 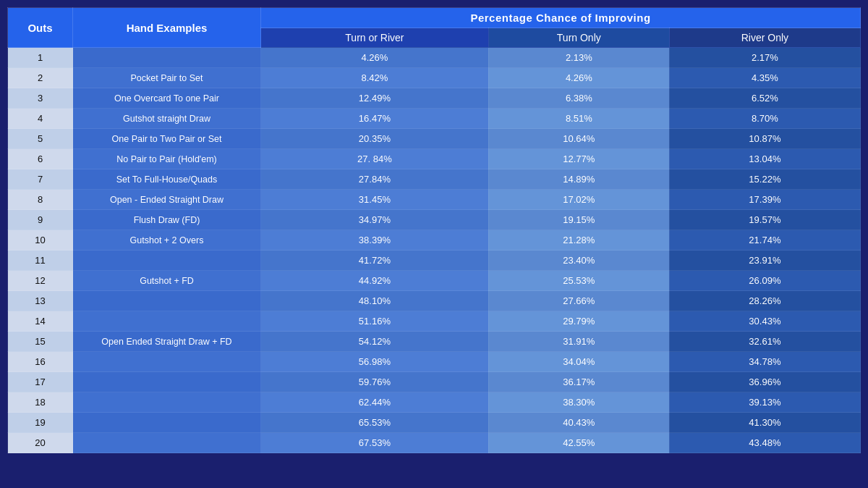 What do you see at coordinates (579, 119) in the screenshot?
I see `cell-turn: 8.51%` at bounding box center [579, 119].